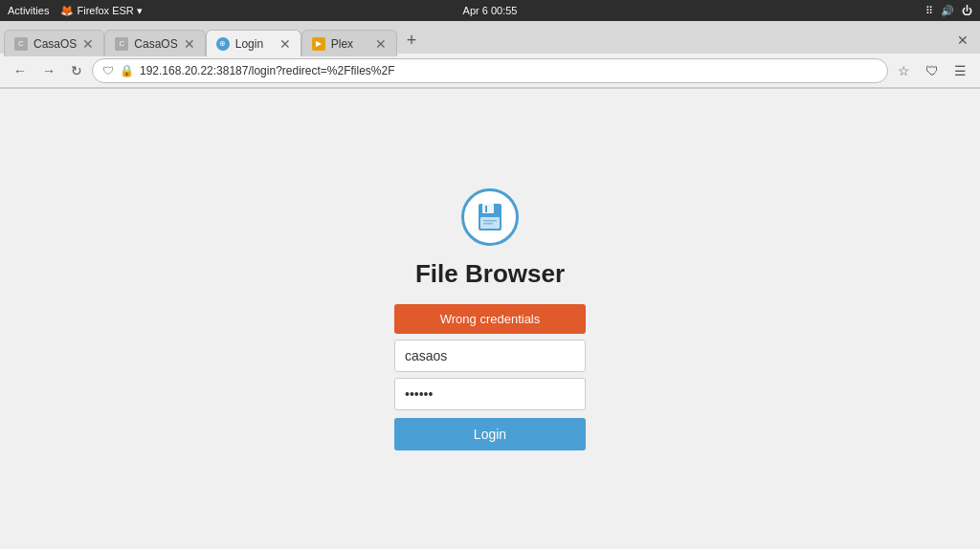 This screenshot has width=980, height=549. I want to click on tab-casaos-1: C CasaOS ✕, so click(54, 43).